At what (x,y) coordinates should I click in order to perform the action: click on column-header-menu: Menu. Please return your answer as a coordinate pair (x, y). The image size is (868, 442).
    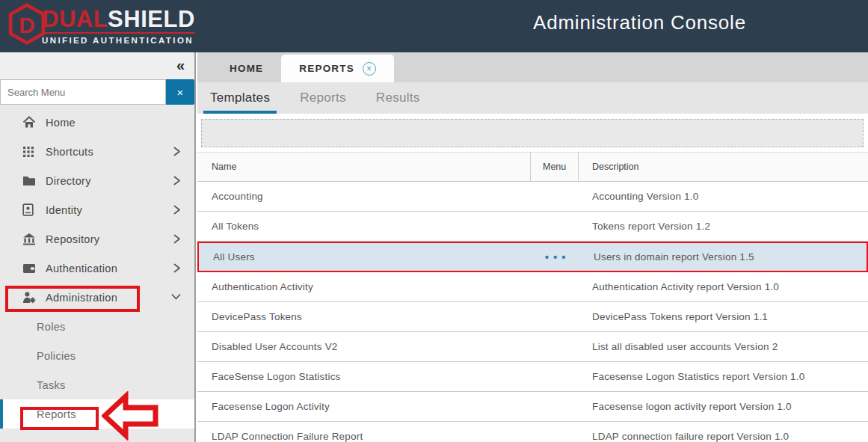
    Looking at the image, I should click on (555, 167).